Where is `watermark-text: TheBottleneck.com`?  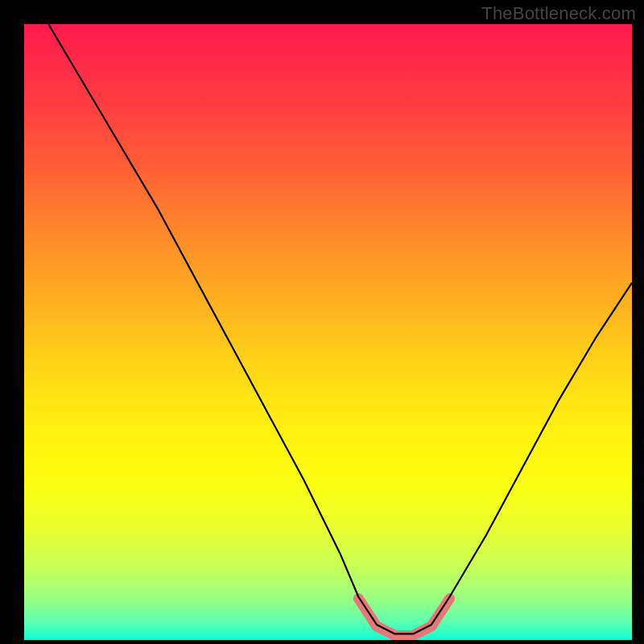 watermark-text: TheBottleneck.com is located at coordinates (559, 14).